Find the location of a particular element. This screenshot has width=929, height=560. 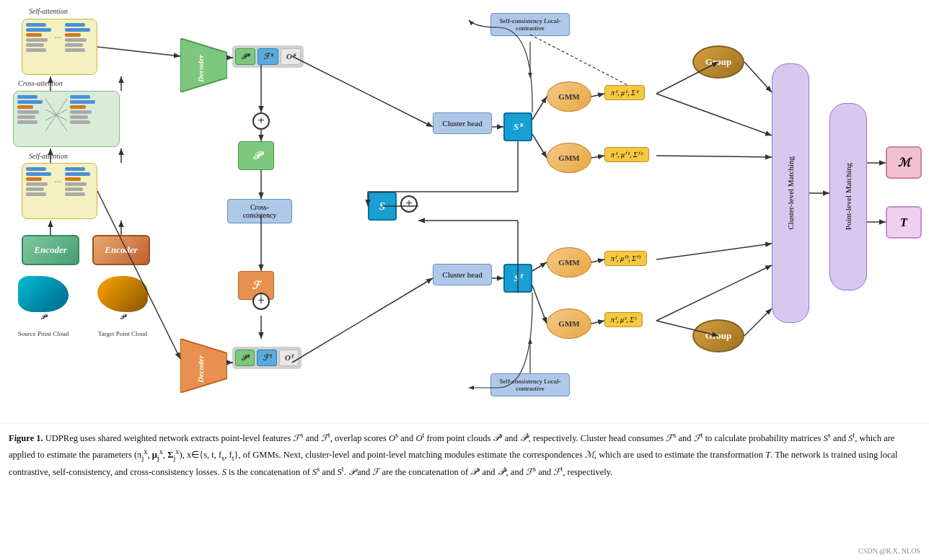

param-box-3: πᵗ, μᶠᵗ, Σᶠᵗ is located at coordinates (626, 258).